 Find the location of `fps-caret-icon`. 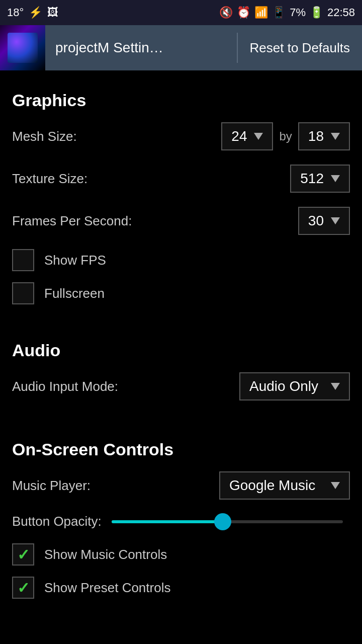

fps-caret-icon is located at coordinates (335, 221).